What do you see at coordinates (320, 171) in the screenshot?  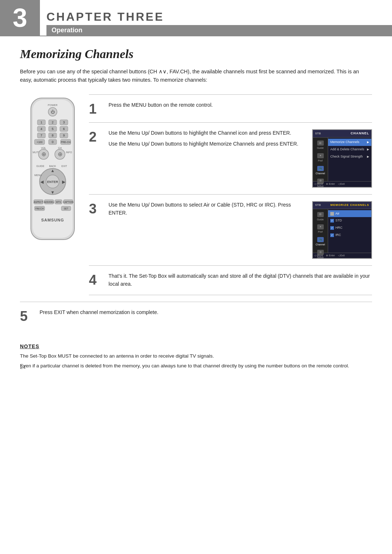 I see `sidebar-channel: 📺 Channel` at bounding box center [320, 171].